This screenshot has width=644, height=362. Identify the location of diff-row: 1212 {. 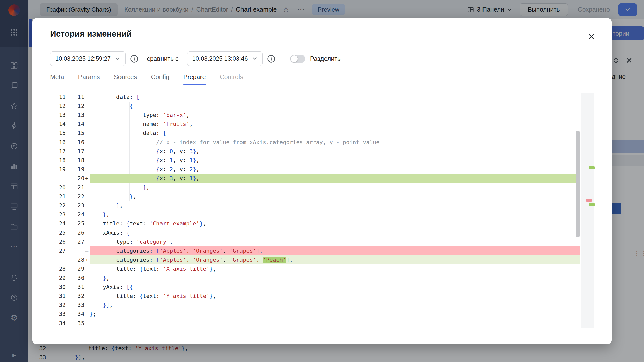
(322, 106).